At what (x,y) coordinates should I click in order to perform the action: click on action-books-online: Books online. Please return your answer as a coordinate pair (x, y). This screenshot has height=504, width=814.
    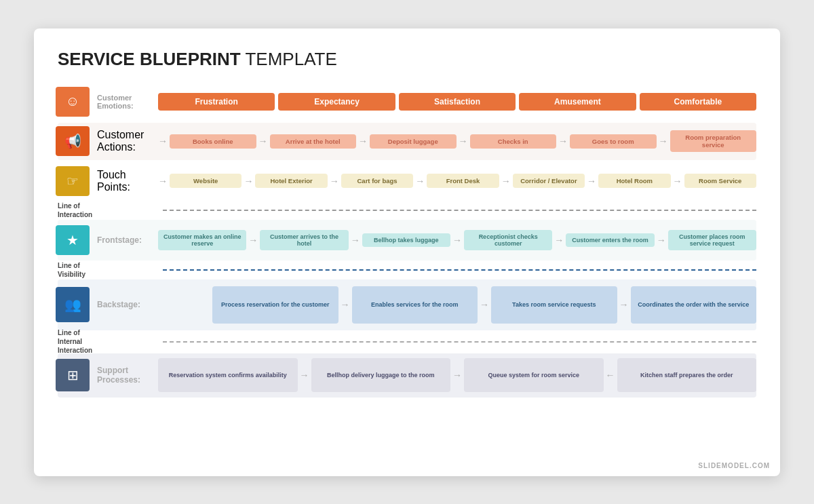
    Looking at the image, I should click on (213, 141).